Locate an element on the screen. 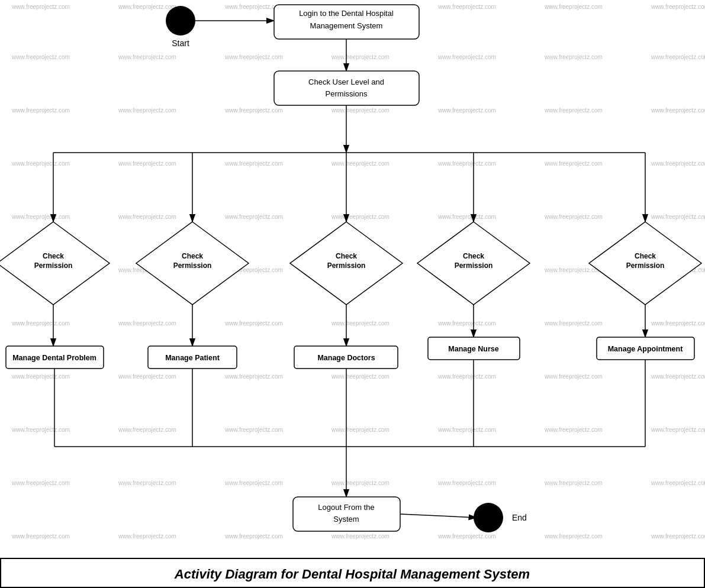 Image resolution: width=705 pixels, height=588 pixels. logout-text1: Logout From the is located at coordinates (346, 508).